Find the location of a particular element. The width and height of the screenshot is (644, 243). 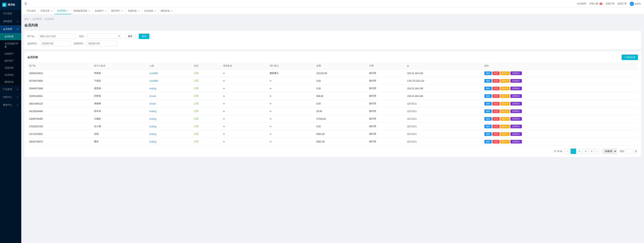

recharge-order-link: 充值订单 is located at coordinates (610, 4).